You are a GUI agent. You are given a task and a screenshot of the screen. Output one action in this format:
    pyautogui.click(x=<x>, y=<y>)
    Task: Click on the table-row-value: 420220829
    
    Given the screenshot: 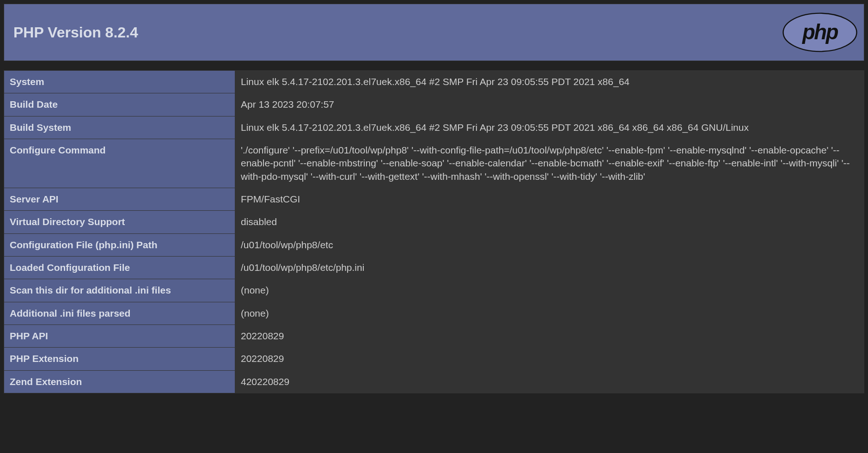 What is the action you would take?
    pyautogui.click(x=550, y=382)
    